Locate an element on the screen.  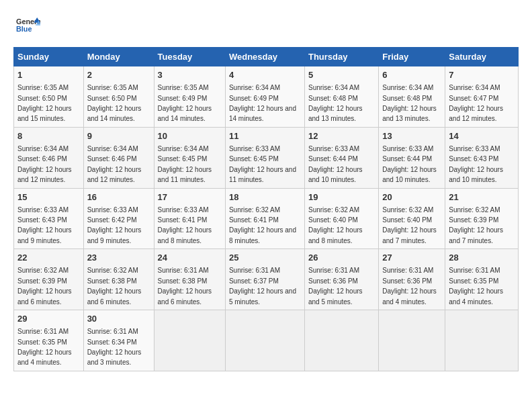
logo: General Blue is located at coordinates (27, 27).